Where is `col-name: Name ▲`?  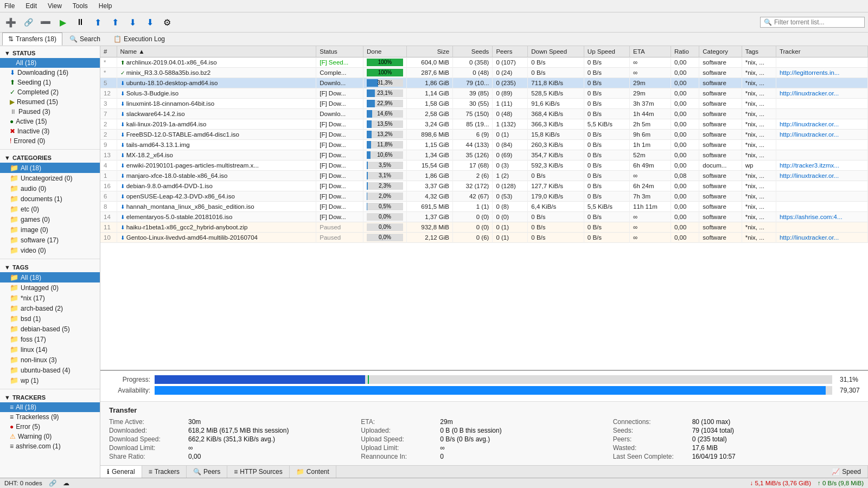 col-name: Name ▲ is located at coordinates (216, 52).